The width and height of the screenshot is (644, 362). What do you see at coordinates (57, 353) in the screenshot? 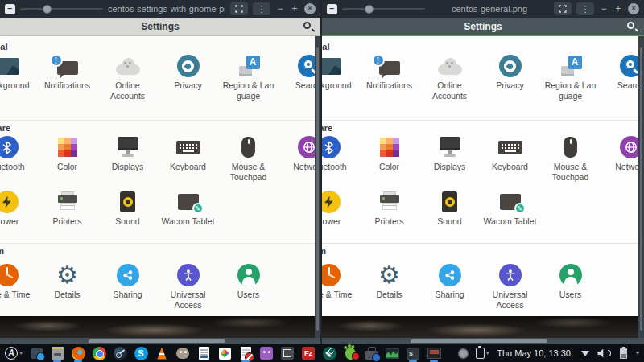
I see `taskbar-file-manager` at bounding box center [57, 353].